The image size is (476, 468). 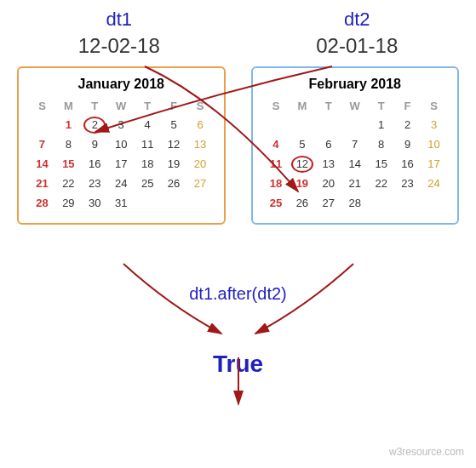 I want to click on calendar-cell: 22, so click(x=381, y=184).